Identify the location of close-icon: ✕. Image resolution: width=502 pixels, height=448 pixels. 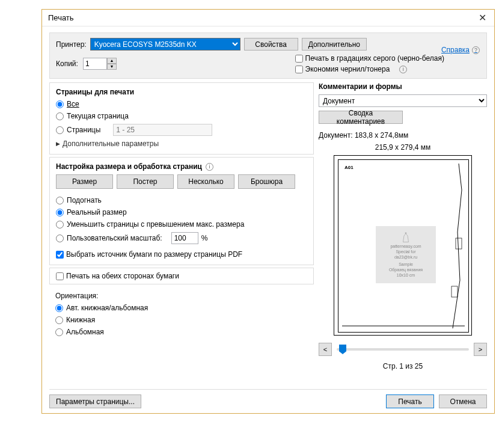
(482, 18).